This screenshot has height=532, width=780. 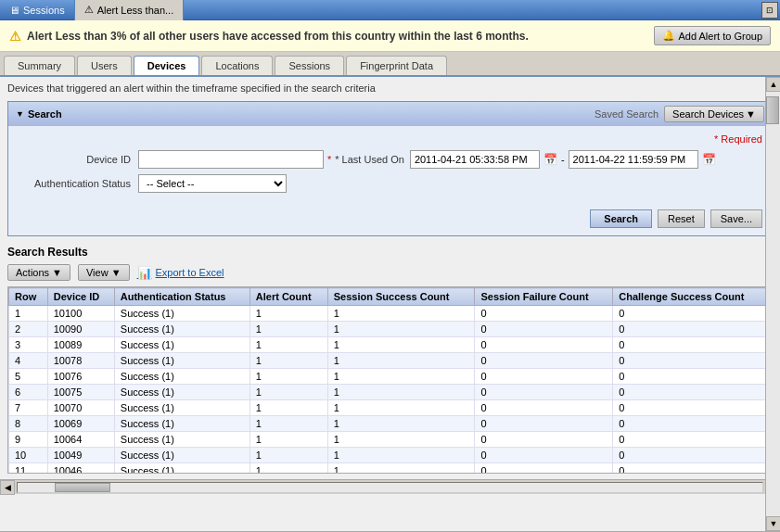 What do you see at coordinates (774, 304) in the screenshot?
I see `outer-scroll-track` at bounding box center [774, 304].